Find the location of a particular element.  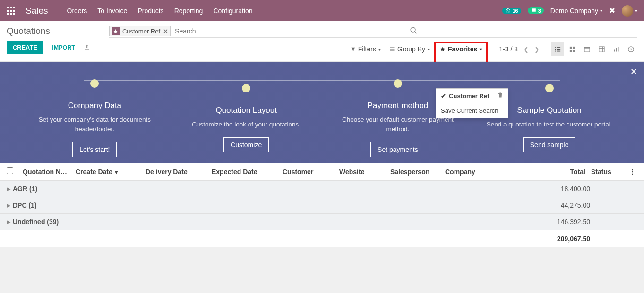

star-icon is located at coordinates (116, 31).